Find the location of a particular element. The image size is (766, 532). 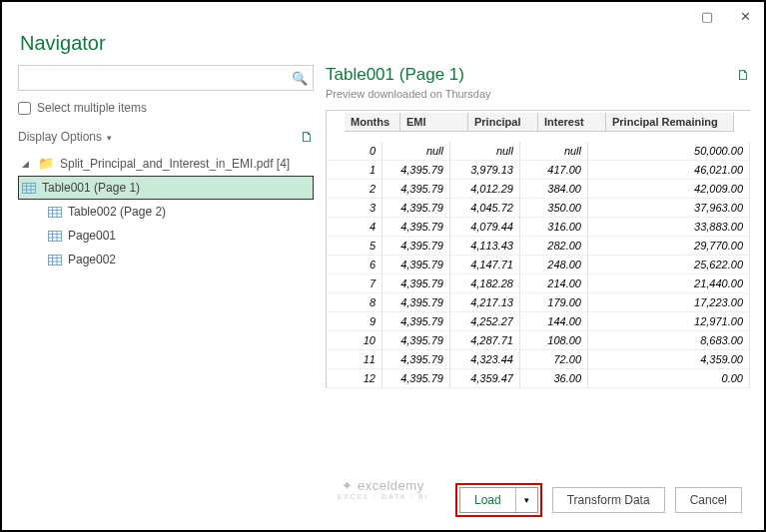

refresh-icon: 🗋 is located at coordinates (307, 137).